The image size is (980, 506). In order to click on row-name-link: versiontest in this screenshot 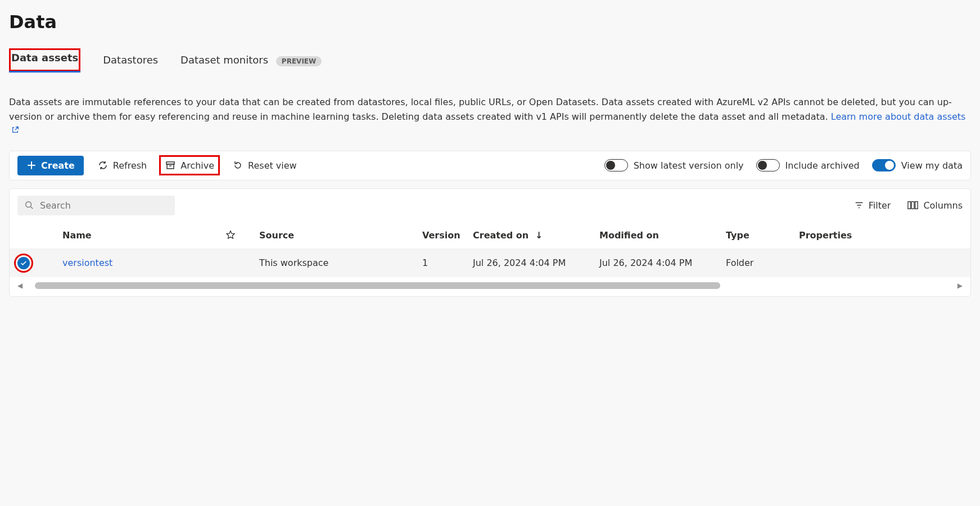, I will do `click(144, 263)`.